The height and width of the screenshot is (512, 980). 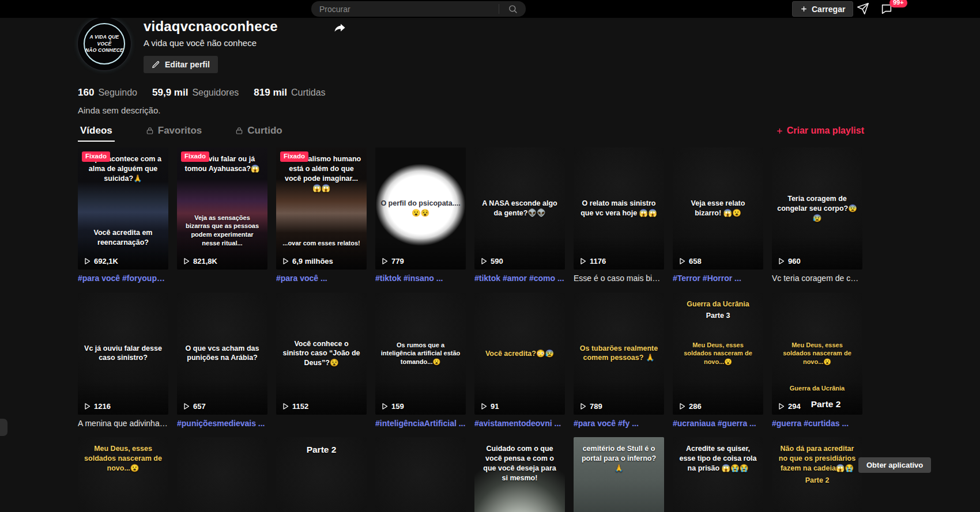 What do you see at coordinates (718, 475) in the screenshot?
I see `video-thumbnail: Acredite se quiser, esse tipo de coisa r…` at bounding box center [718, 475].